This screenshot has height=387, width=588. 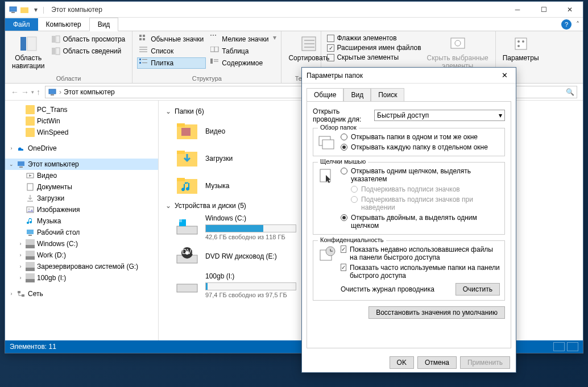 What do you see at coordinates (409, 363) in the screenshot?
I see `dialog-footer: OK Отмена Применить` at bounding box center [409, 363].